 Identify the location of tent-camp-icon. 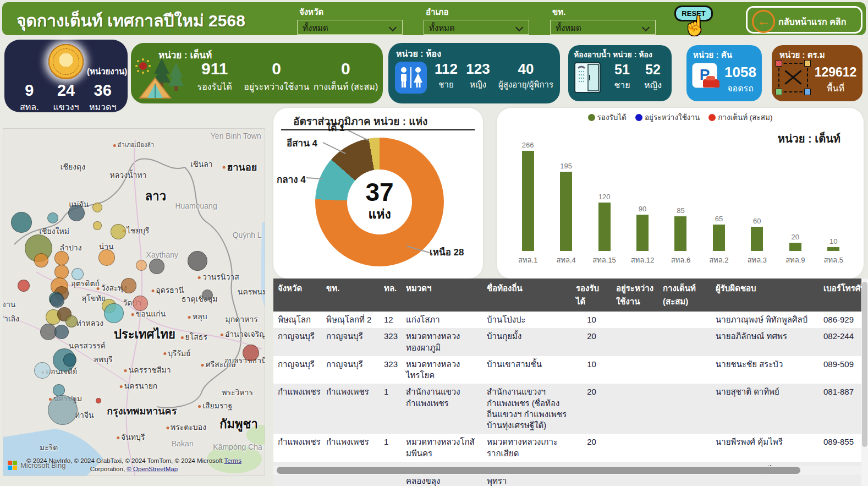
(161, 78).